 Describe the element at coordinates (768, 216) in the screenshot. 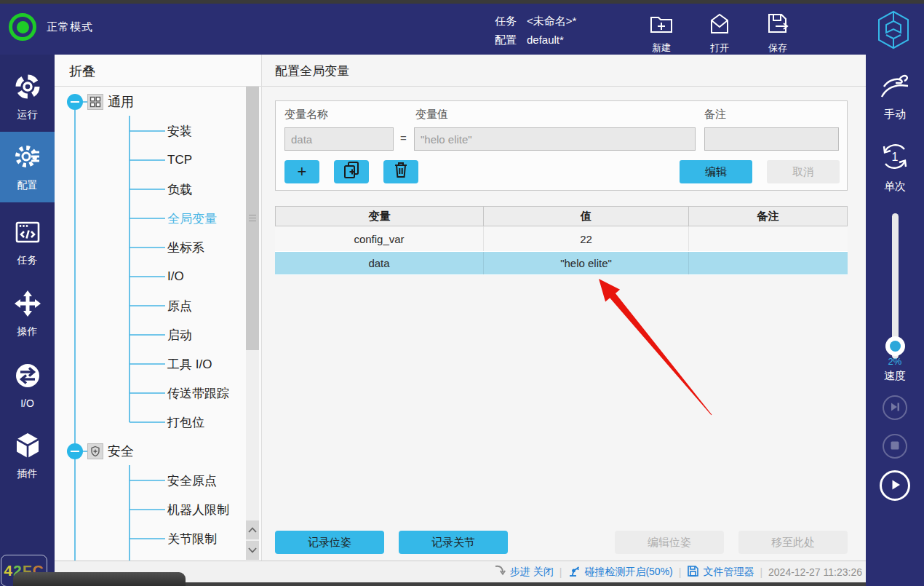

I see `col-header-note: 备注` at that location.